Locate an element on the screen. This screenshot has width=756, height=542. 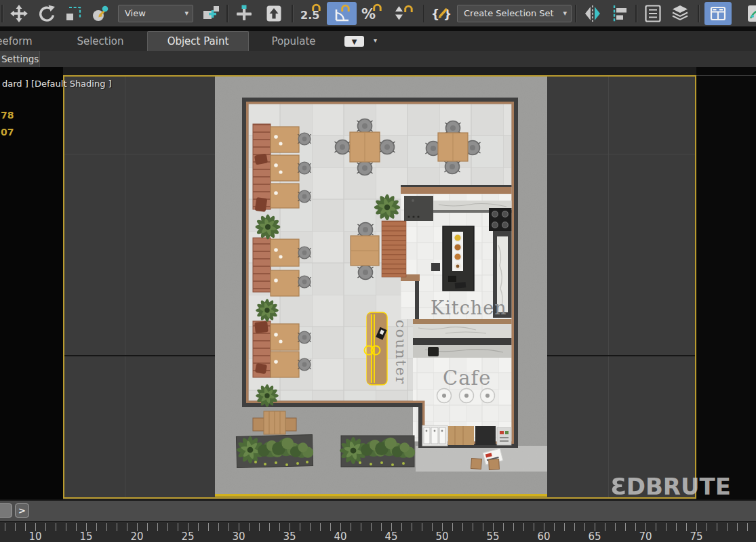
reference-coordinate-system-dropdown: View ▾ is located at coordinates (156, 14).